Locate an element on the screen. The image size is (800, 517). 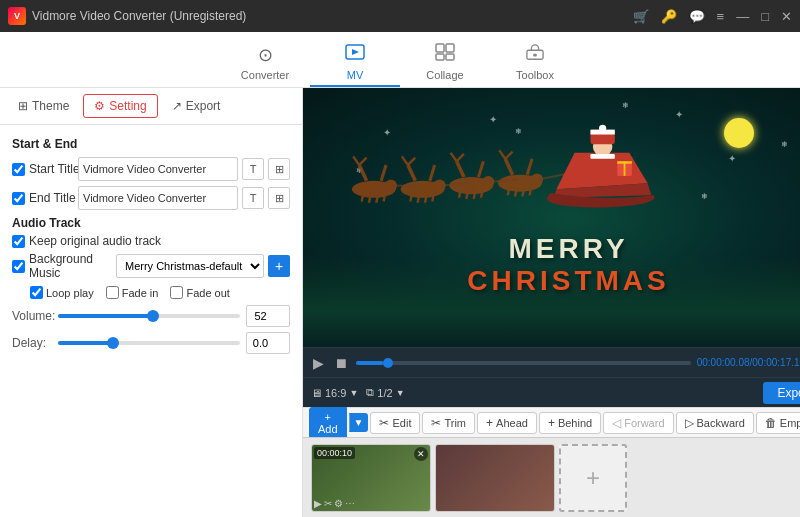
delay-slider-thumb is located at coordinates (113, 343).